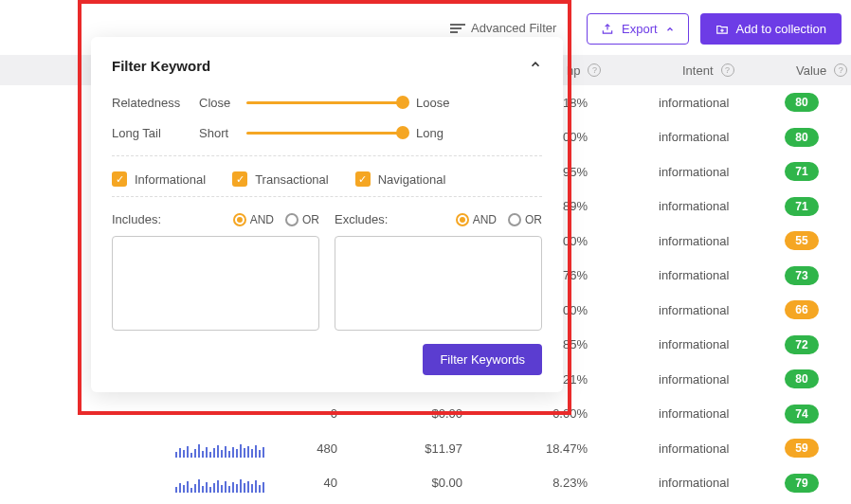 The image size is (851, 504). I want to click on column-value-label: Value, so click(811, 70).